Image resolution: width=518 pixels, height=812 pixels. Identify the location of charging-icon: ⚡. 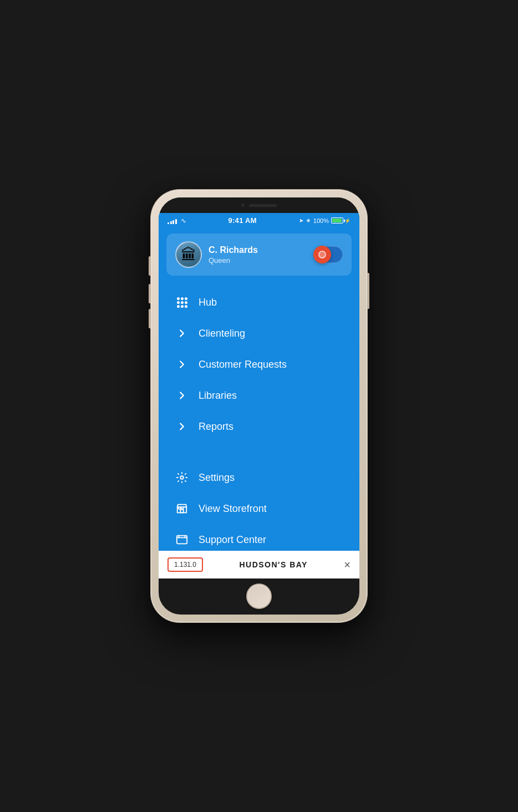
(347, 221).